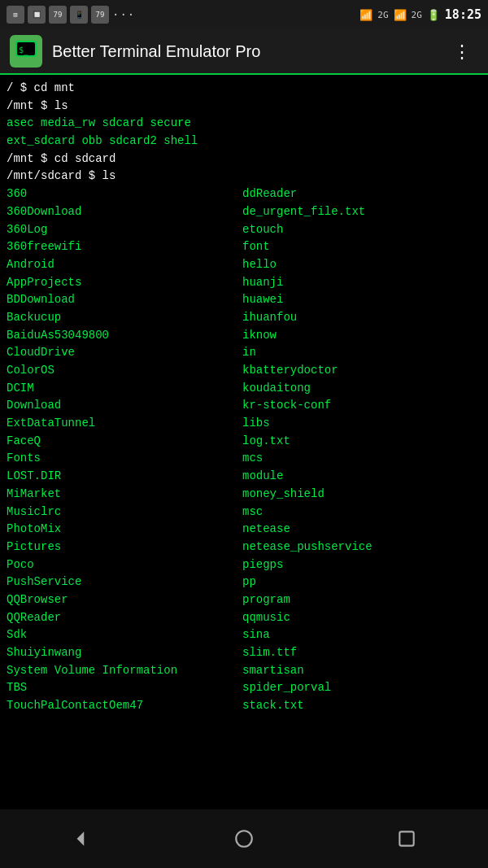 This screenshot has width=488, height=868. Describe the element at coordinates (124, 389) in the screenshot. I see `list-item: DCIM` at that location.